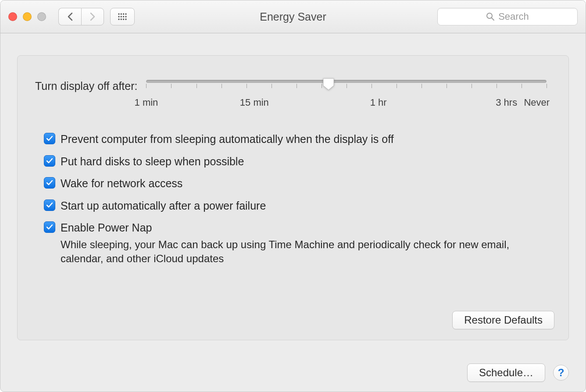  I want to click on option-label: Put hard disks to sleep when possible, so click(152, 161).